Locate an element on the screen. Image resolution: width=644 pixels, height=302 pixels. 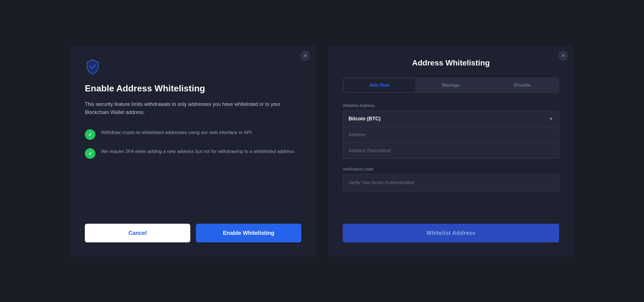
tab-disable: Disable is located at coordinates (522, 85).